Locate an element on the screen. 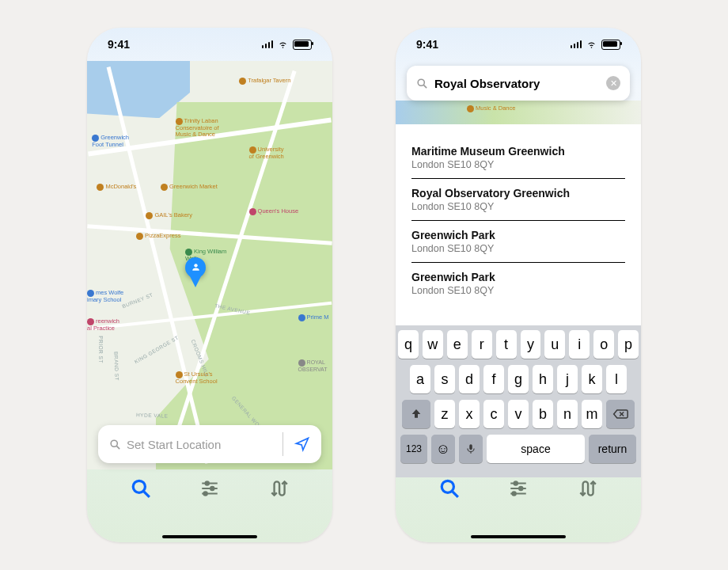  key-q: q is located at coordinates (408, 344).